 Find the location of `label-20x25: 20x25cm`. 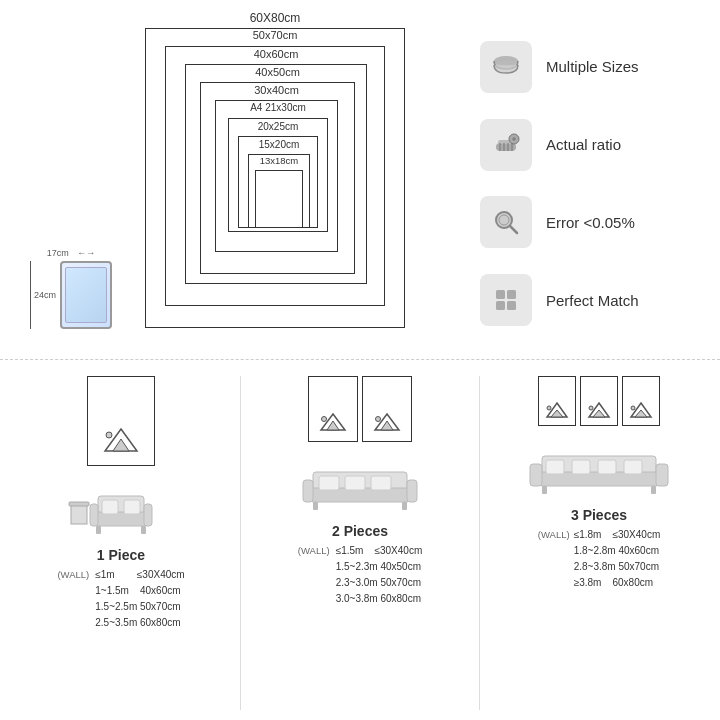

label-20x25: 20x25cm is located at coordinates (278, 126).